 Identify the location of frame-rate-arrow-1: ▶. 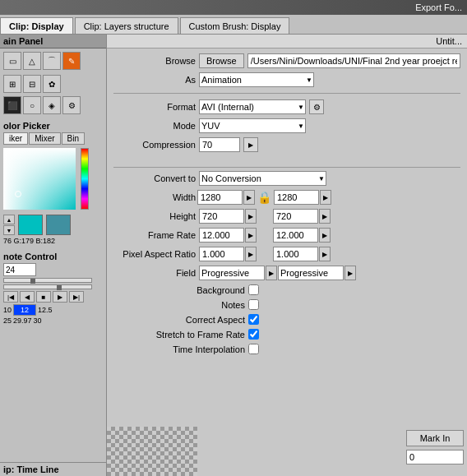
(251, 235).